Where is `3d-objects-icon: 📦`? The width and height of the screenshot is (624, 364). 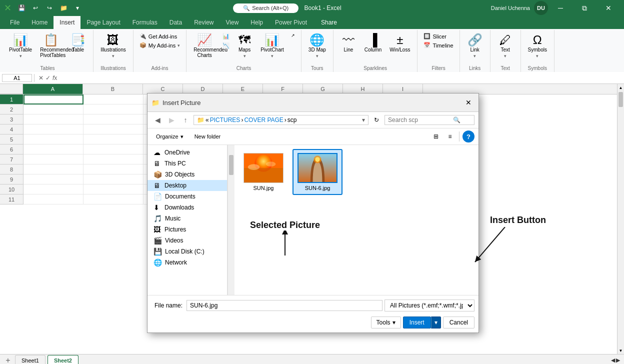
3d-objects-icon: 📦 is located at coordinates (158, 174).